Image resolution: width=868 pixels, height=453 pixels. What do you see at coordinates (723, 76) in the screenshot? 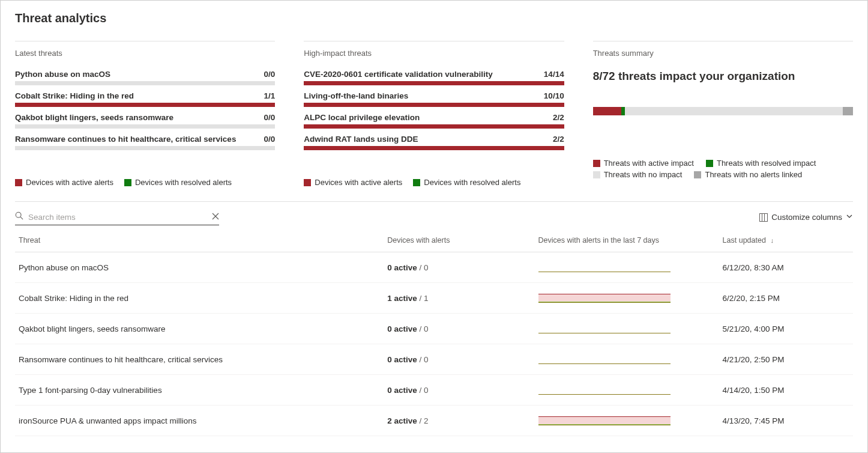
I see `summary-headline: 8/72 threats impact your organization` at bounding box center [723, 76].